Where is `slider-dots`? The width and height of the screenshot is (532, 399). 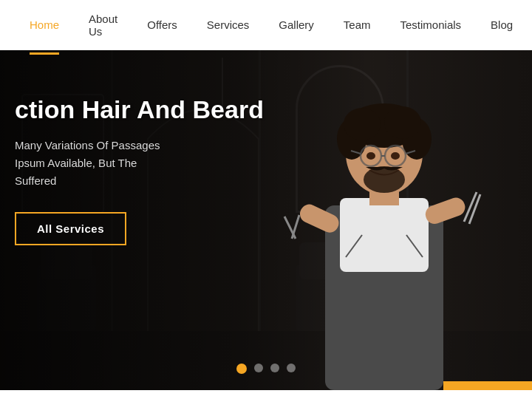
slider-dots is located at coordinates (266, 369).